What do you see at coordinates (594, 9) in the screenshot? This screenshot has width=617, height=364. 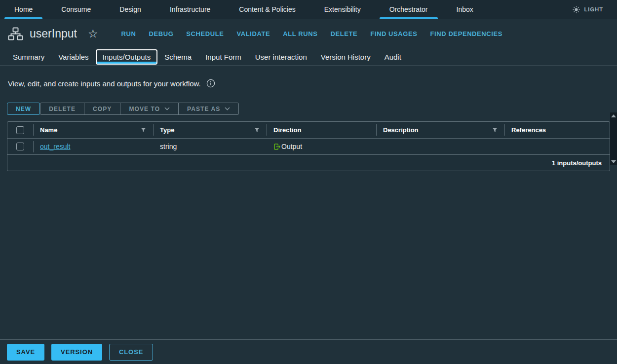 I see `theme-toggle-label: LIGHT` at bounding box center [594, 9].